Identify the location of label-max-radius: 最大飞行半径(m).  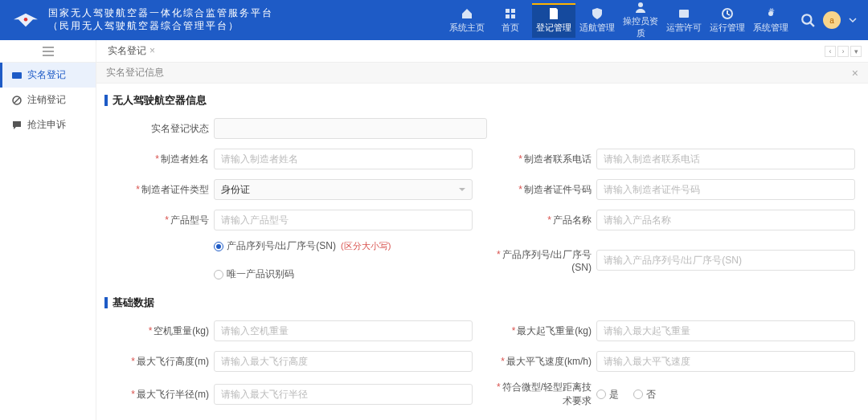
(162, 395).